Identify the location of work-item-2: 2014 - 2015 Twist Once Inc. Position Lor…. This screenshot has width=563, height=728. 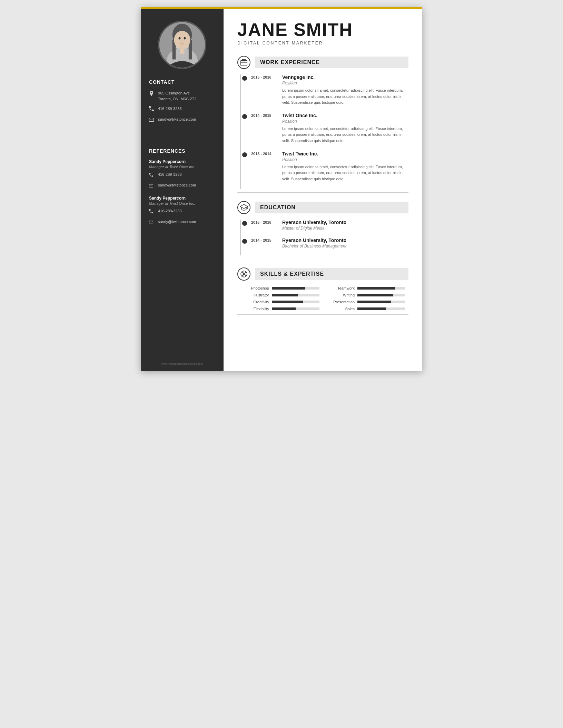
(326, 128).